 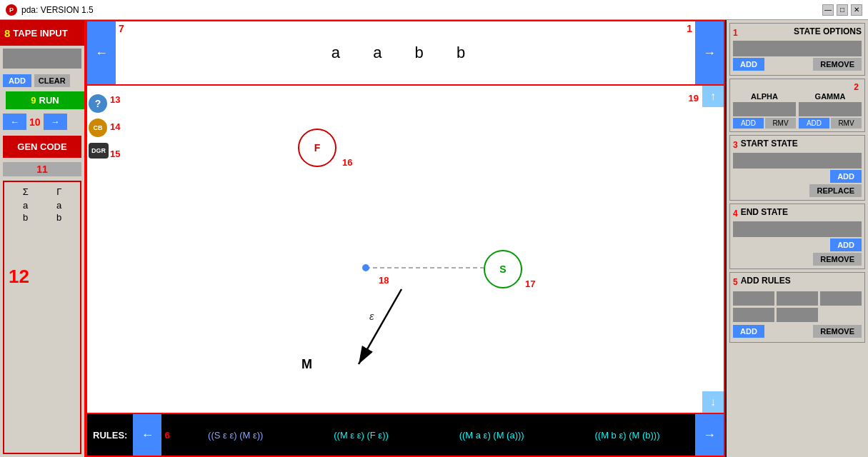 I want to click on tape-area: ← 7 a a b b 1 →, so click(x=406, y=54).